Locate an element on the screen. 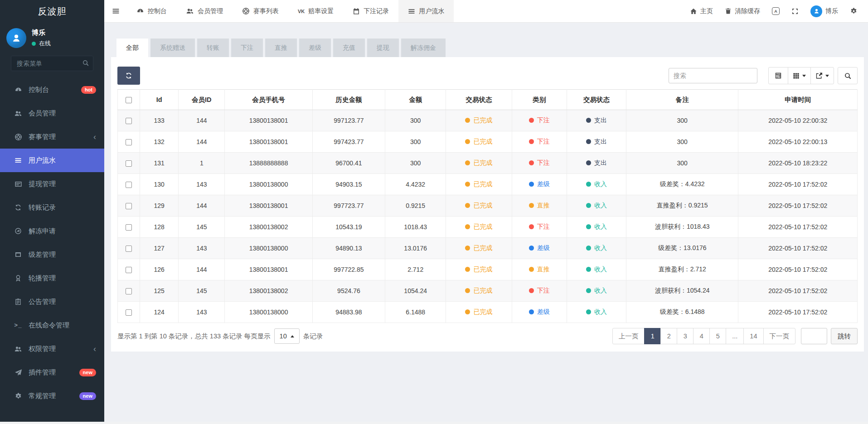 Image resolution: width=868 pixels, height=424 pixels. status-label: 支出 is located at coordinates (601, 163).